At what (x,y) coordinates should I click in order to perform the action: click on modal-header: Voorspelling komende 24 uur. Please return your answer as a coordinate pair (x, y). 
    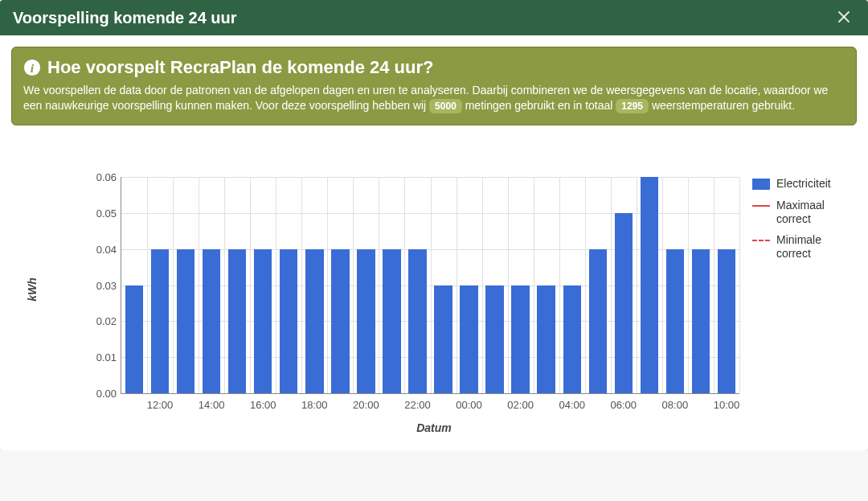
    Looking at the image, I should click on (434, 18).